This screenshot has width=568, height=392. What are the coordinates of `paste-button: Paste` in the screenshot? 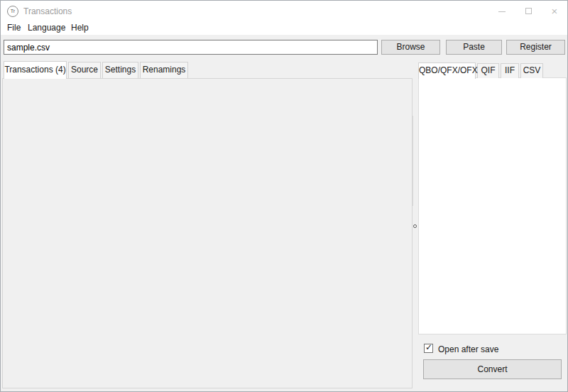 It's located at (474, 47).